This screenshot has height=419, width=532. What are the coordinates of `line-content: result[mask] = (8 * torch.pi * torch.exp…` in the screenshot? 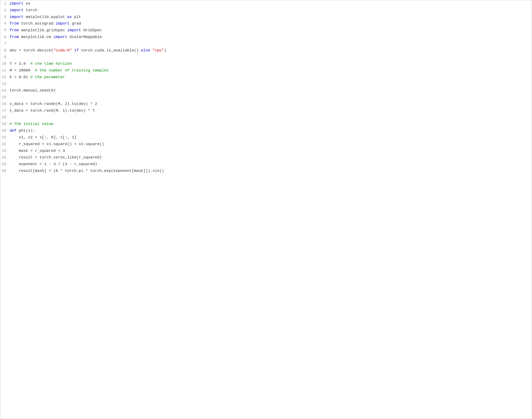 It's located at (270, 171).